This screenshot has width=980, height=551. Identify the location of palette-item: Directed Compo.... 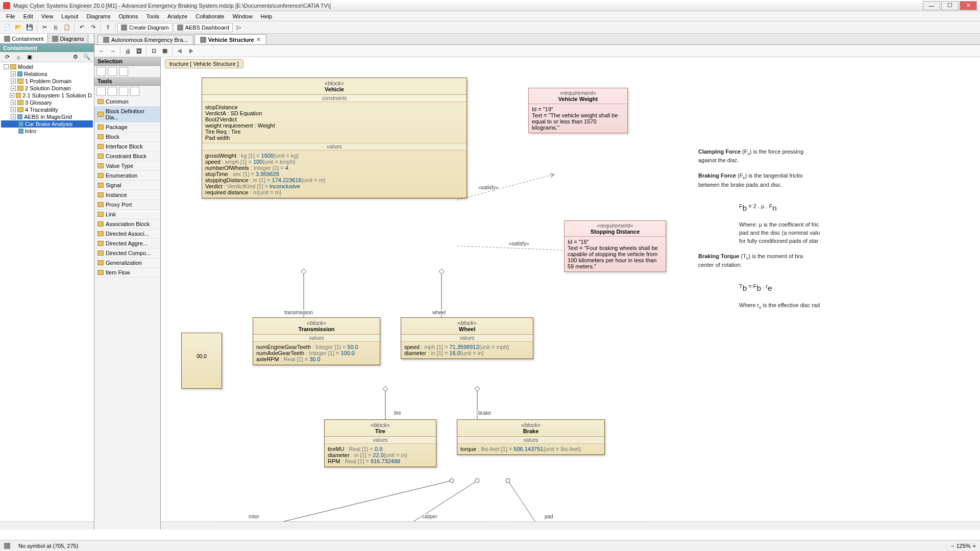
(128, 253).